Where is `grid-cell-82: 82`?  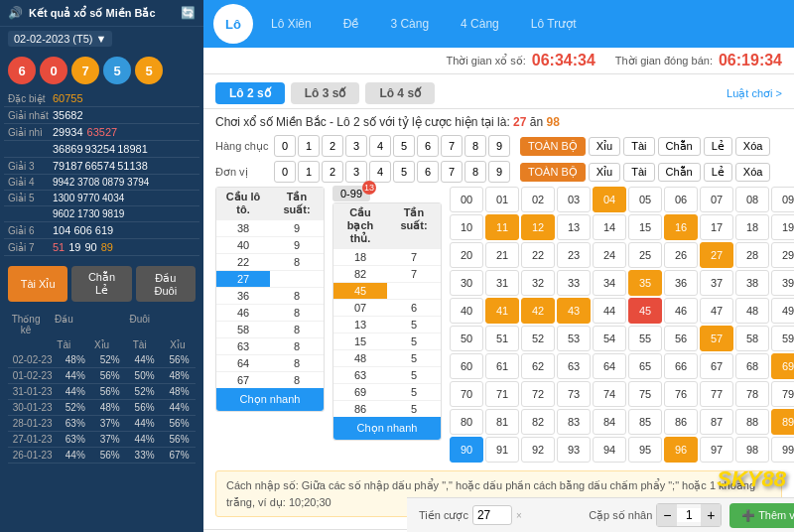
grid-cell-82: 82 is located at coordinates (538, 422).